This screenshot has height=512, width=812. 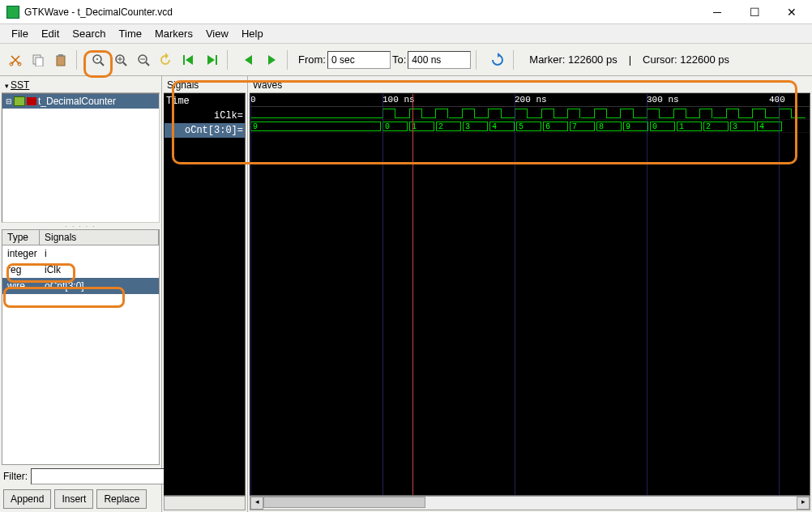 What do you see at coordinates (257, 503) in the screenshot?
I see `scroll-left-icon: ◂` at bounding box center [257, 503].